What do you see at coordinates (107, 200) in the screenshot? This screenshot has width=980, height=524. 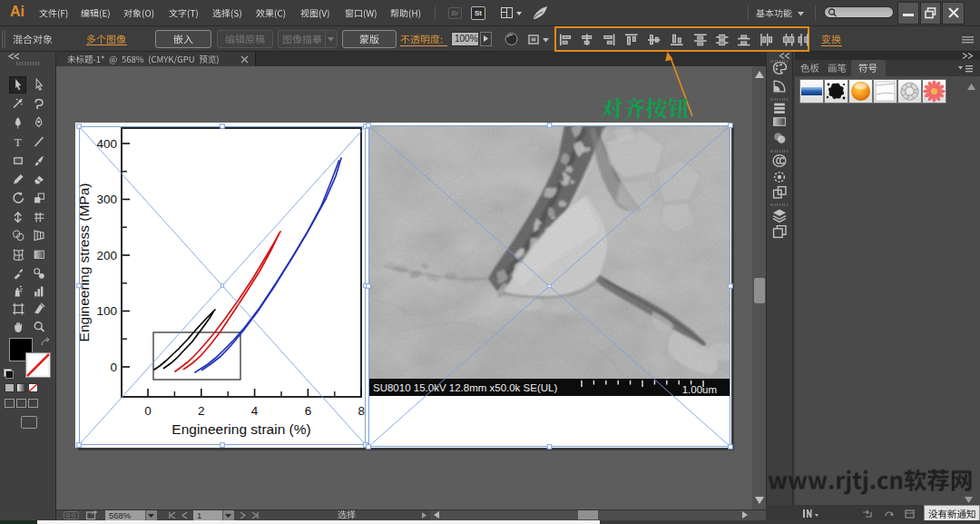 I see `svg-text: 300` at bounding box center [107, 200].